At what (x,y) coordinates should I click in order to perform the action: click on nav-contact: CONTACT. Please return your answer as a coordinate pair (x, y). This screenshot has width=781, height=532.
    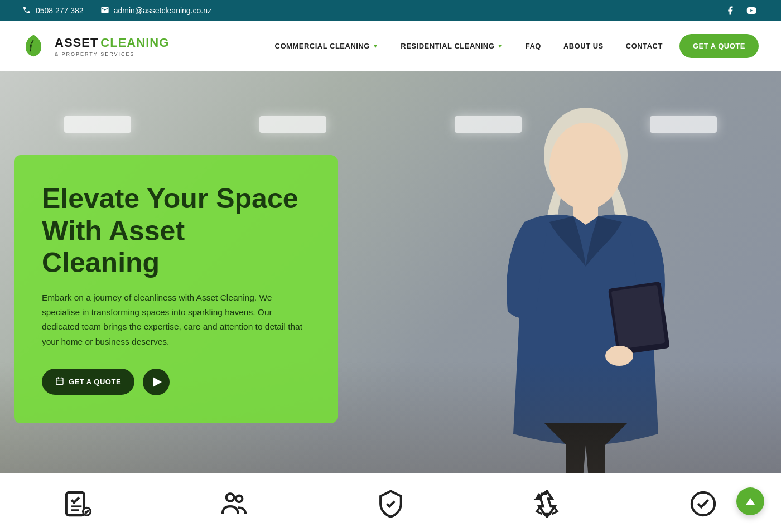
    Looking at the image, I should click on (644, 46).